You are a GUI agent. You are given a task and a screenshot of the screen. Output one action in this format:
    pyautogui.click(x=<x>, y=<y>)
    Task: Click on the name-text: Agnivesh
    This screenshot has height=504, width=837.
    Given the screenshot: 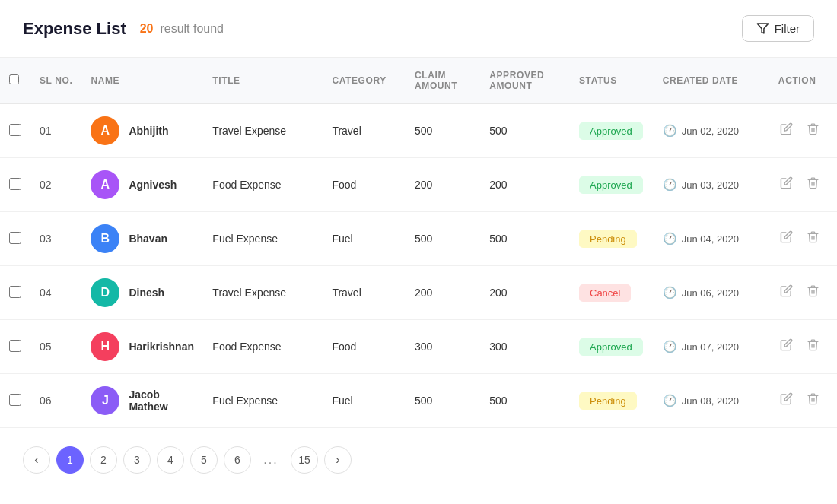 What is the action you would take?
    pyautogui.click(x=152, y=185)
    